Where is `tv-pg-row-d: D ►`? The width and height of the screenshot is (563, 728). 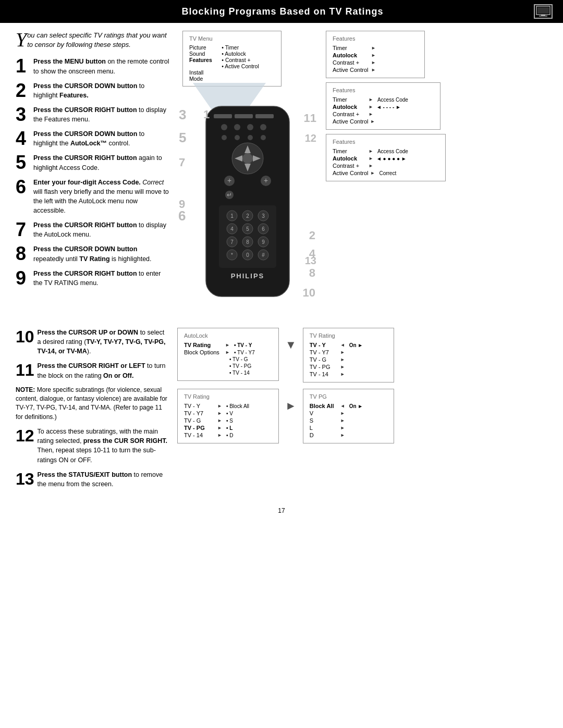 tv-pg-row-d: D ► is located at coordinates (348, 435).